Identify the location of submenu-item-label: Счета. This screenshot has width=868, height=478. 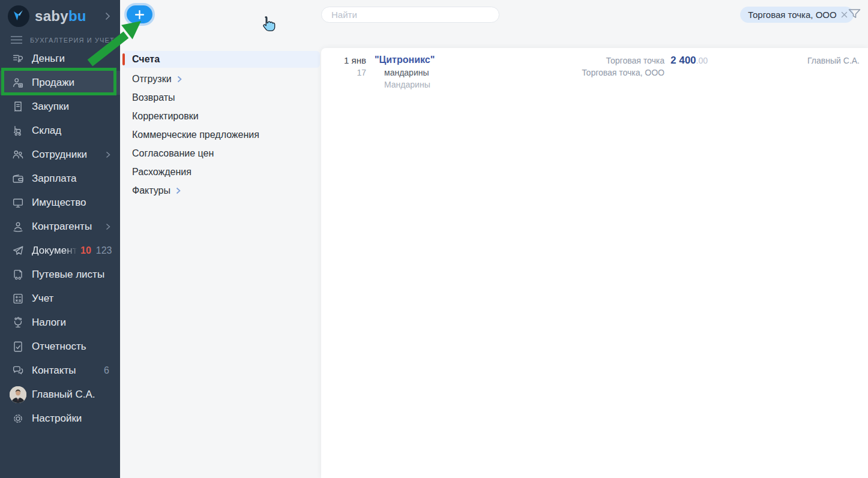
(146, 59).